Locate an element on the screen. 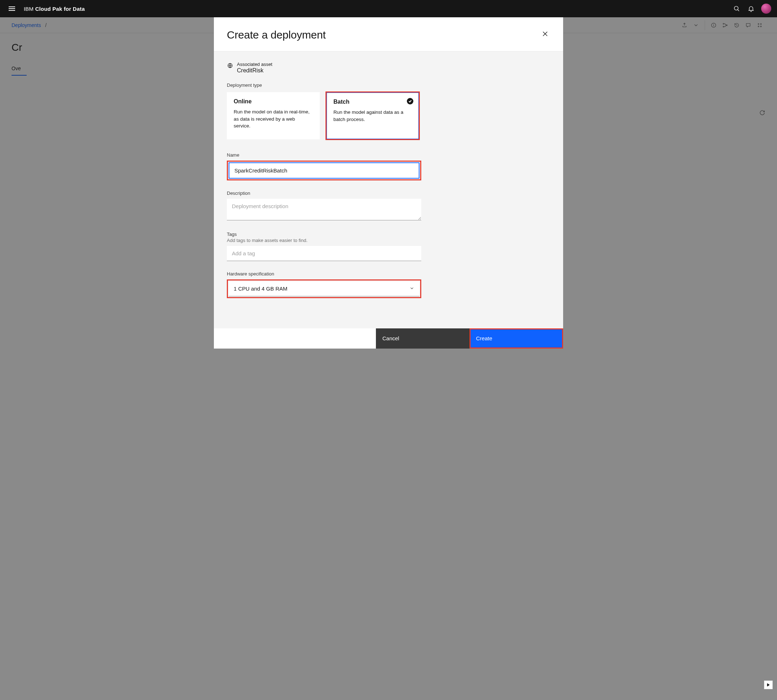 This screenshot has width=777, height=700. close-icon is located at coordinates (545, 35).